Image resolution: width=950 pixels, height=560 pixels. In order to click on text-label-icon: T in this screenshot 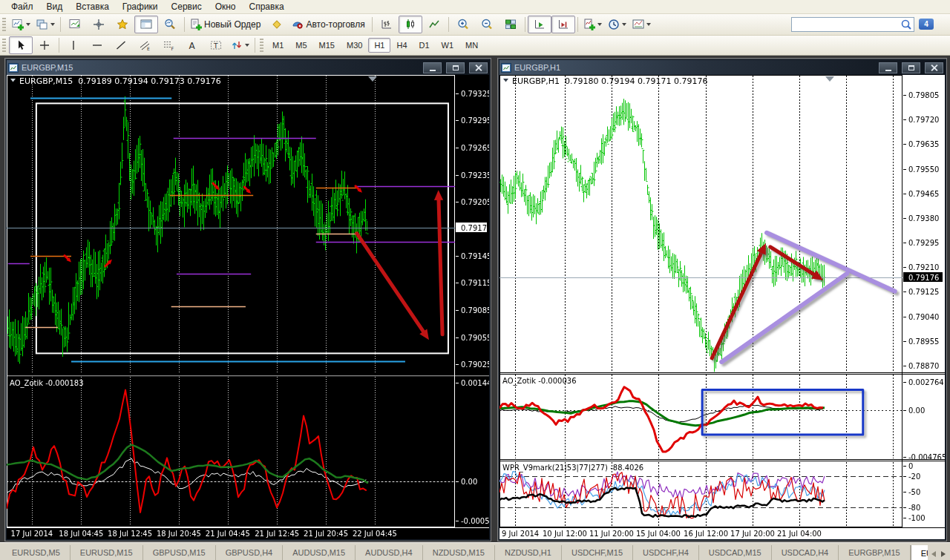, I will do `click(216, 45)`.